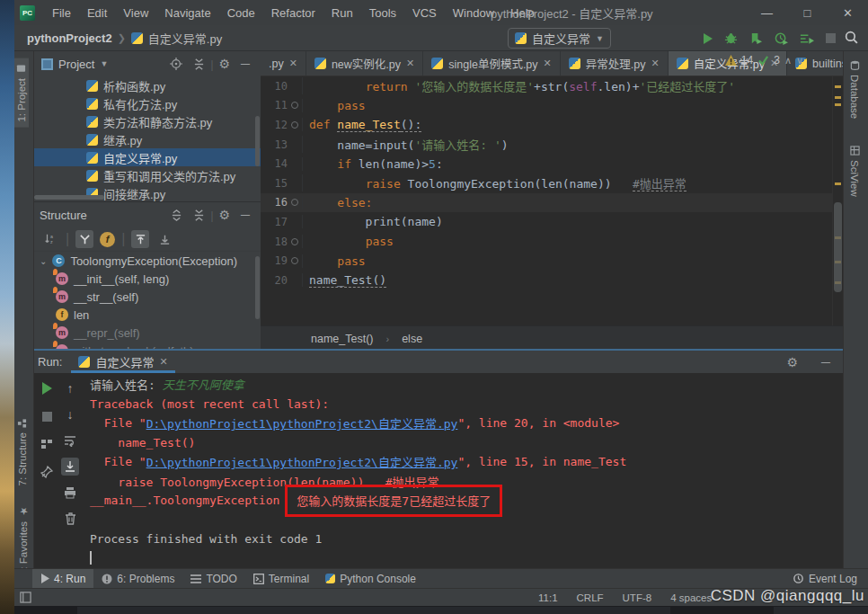 The image size is (868, 614). What do you see at coordinates (108, 239) in the screenshot?
I see `show-fields-icon: f` at bounding box center [108, 239].